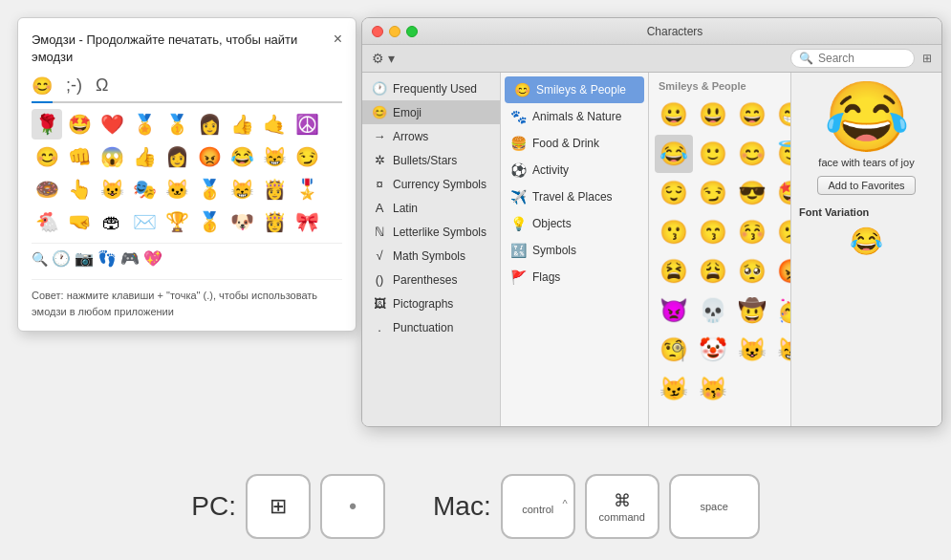 This screenshot has height=560, width=951. I want to click on sidebar-item-emoji: 😊 Emoji, so click(431, 113).